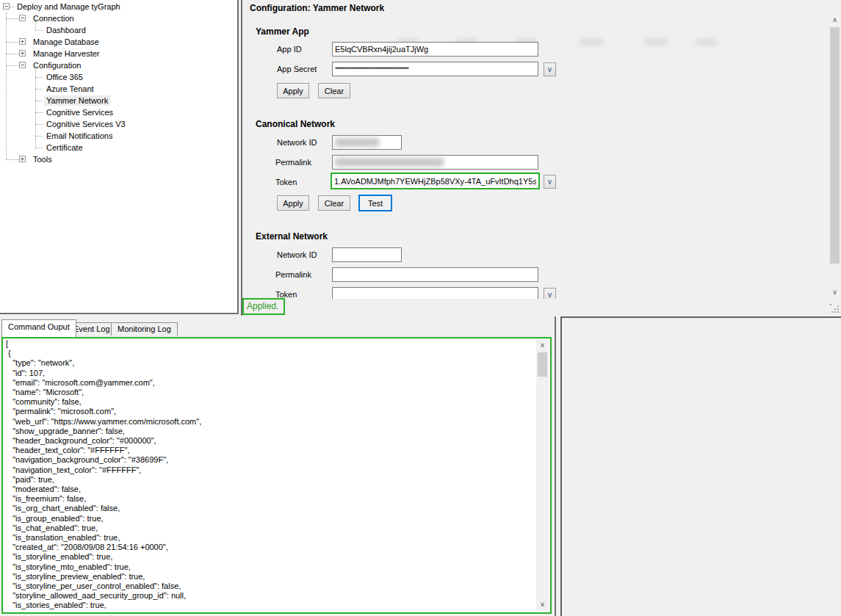  I want to click on yammer-app-apply-button: Apply, so click(293, 91).